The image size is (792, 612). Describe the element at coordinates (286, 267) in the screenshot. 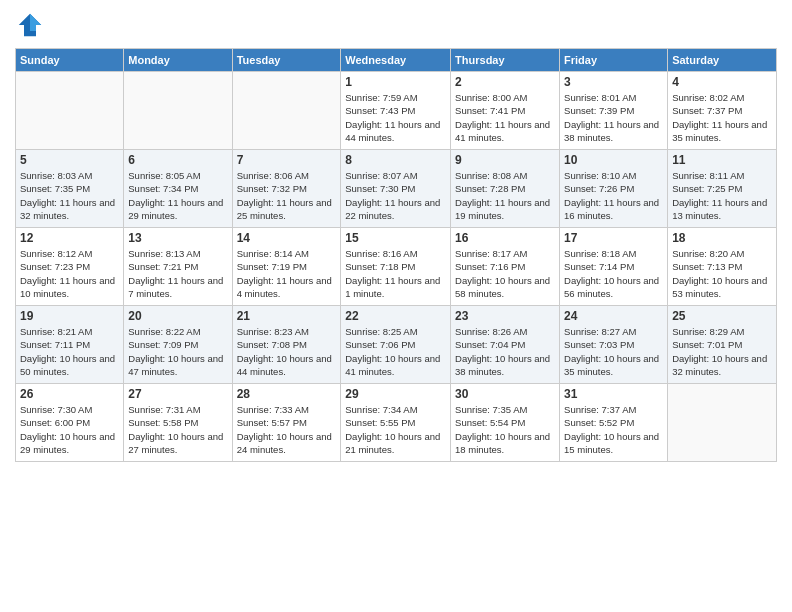

I see `table-row: 14Sunrise: 8:14 AM Sunset: 7:19 PM Dayli…` at that location.